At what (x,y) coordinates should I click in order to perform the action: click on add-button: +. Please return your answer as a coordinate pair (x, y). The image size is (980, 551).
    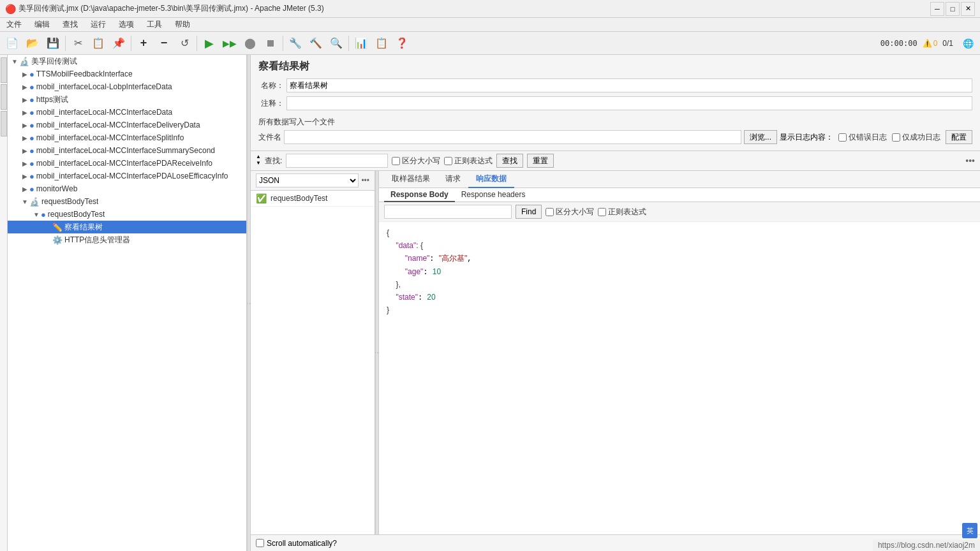
    Looking at the image, I should click on (144, 43).